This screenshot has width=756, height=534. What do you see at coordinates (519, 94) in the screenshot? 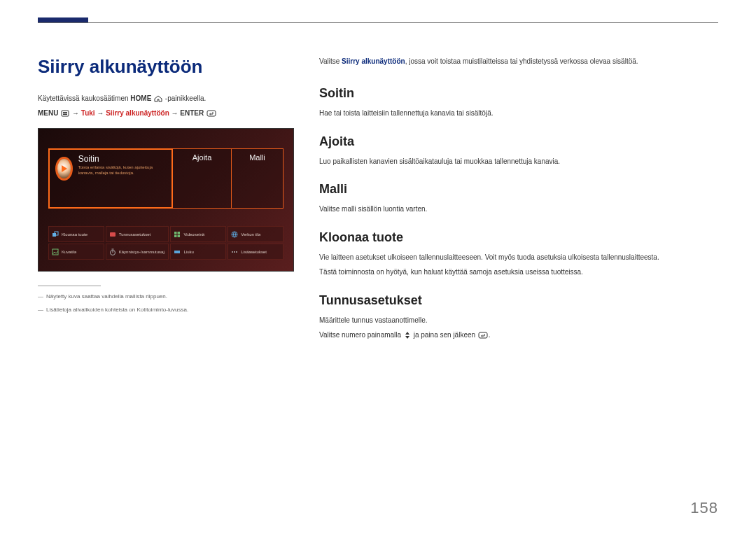
I see `section-soitin-title: Soitin` at bounding box center [519, 94].